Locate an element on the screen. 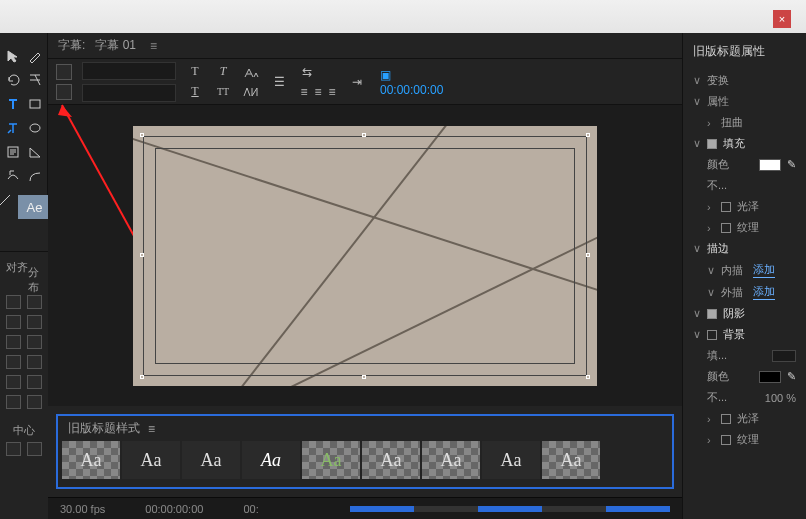  anchor-tool is located at coordinates (35, 80).